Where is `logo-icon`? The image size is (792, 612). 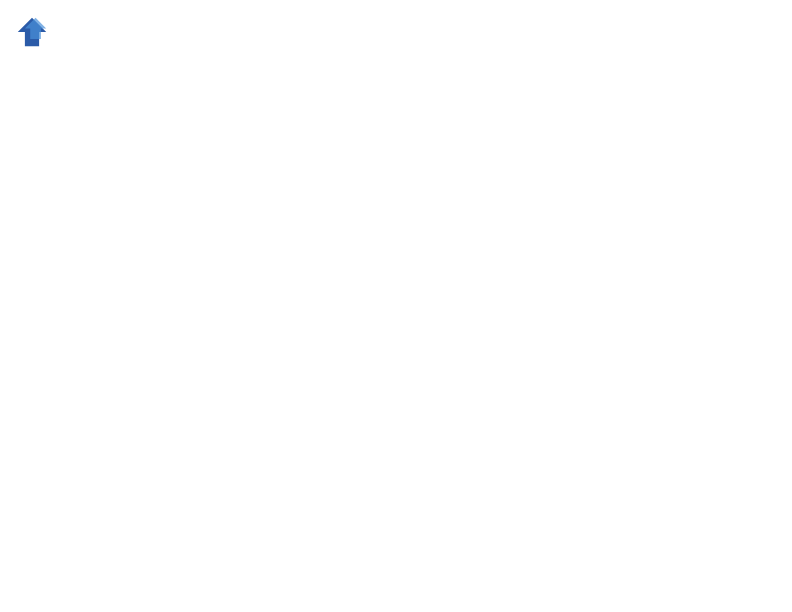 logo-icon is located at coordinates (32, 32).